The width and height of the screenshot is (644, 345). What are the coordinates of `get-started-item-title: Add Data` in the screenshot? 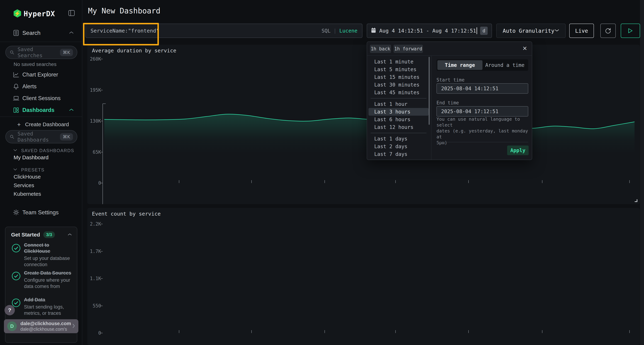 It's located at (49, 300).